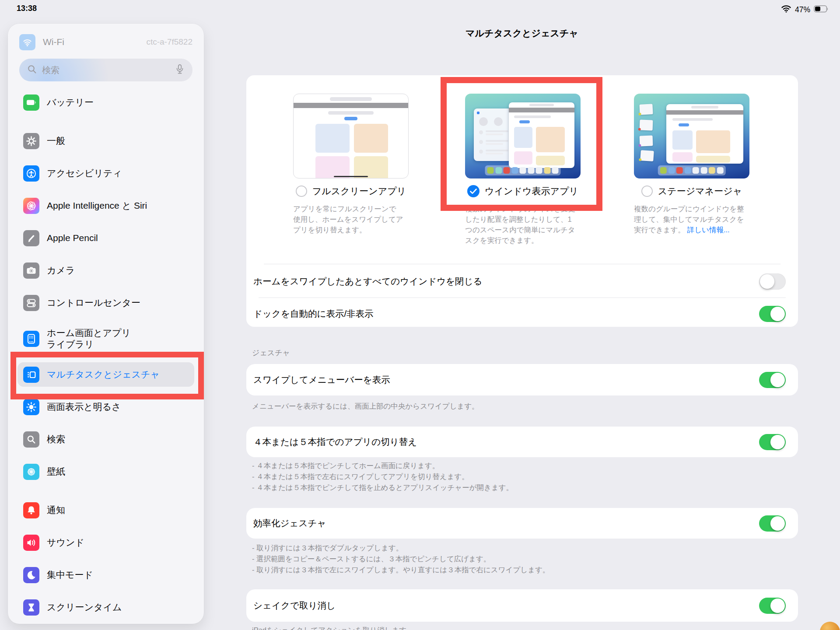 This screenshot has height=630, width=840. I want to click on gesture-row-efficiency: 効率化ジェスチャ, so click(522, 523).